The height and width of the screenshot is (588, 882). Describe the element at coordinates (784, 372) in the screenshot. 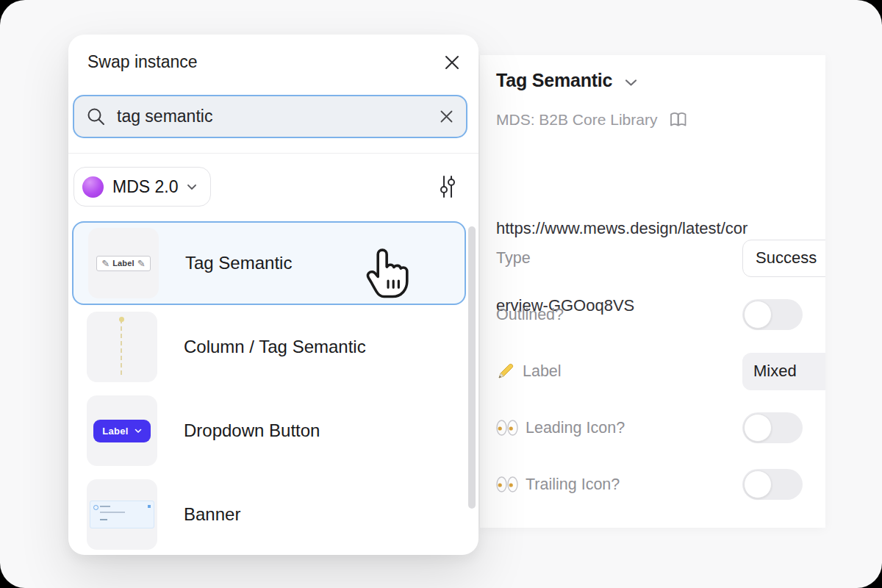

I see `label-field: Mixed` at that location.